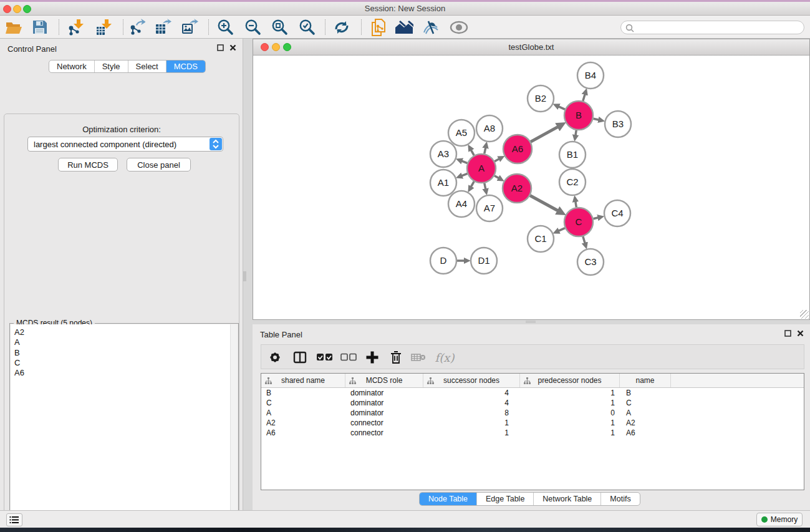 This screenshot has width=810, height=532. I want to click on create-column-icon, so click(372, 357).